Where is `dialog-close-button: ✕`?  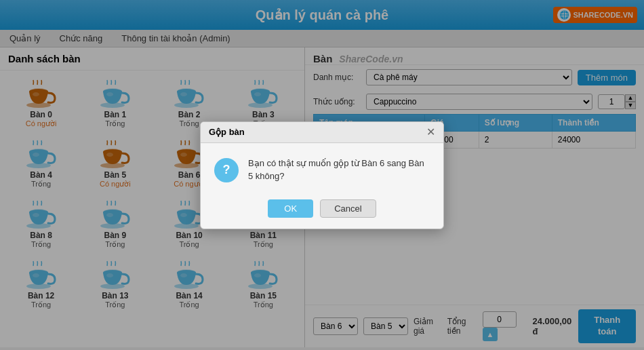 dialog-close-button: ✕ is located at coordinates (431, 132).